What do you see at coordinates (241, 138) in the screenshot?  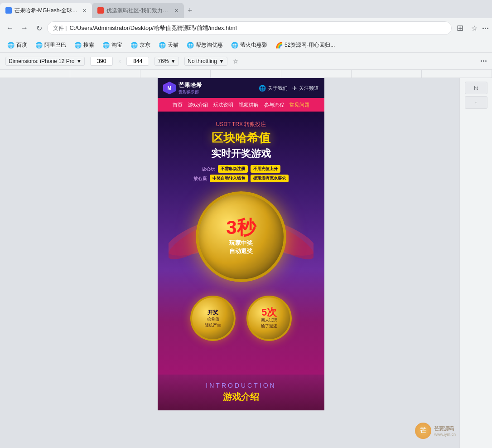 I see `hero-title-1: 区块哈希值` at bounding box center [241, 138].